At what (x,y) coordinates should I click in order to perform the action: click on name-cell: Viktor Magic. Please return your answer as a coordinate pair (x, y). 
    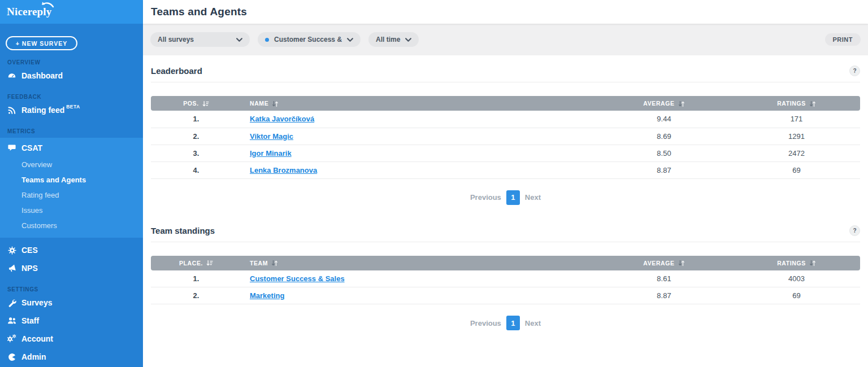
    Looking at the image, I should click on (418, 136).